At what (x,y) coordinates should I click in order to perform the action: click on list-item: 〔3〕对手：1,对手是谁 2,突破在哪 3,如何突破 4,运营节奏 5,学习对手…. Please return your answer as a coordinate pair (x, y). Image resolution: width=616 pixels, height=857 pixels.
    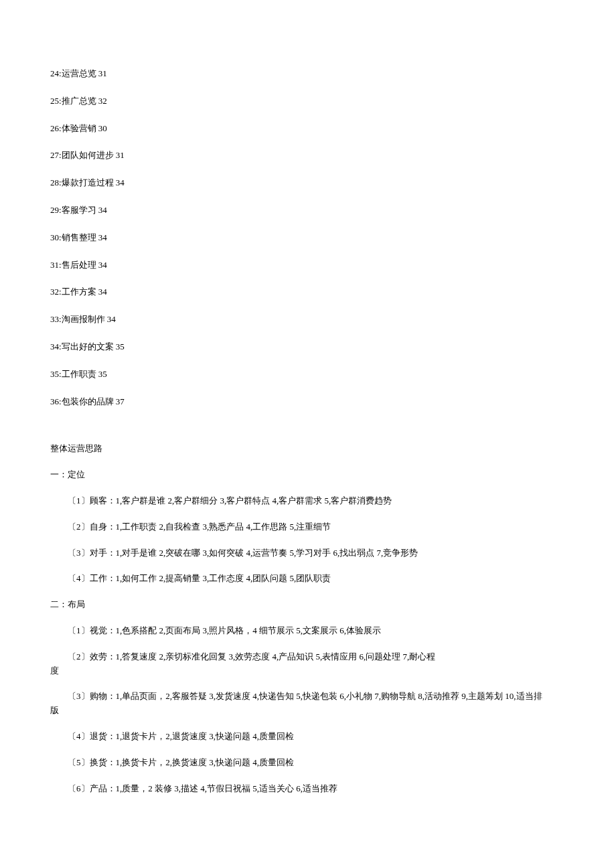
    Looking at the image, I should click on (308, 553).